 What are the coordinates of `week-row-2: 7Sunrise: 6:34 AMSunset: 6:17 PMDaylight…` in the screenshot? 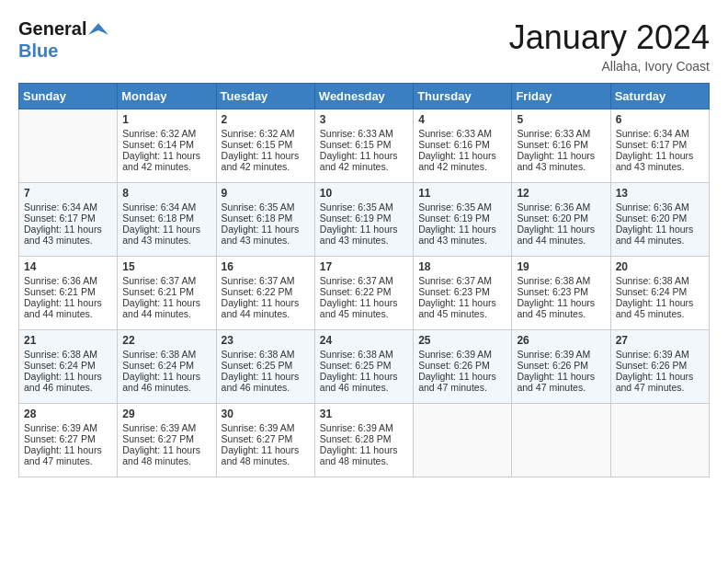 It's located at (364, 220).